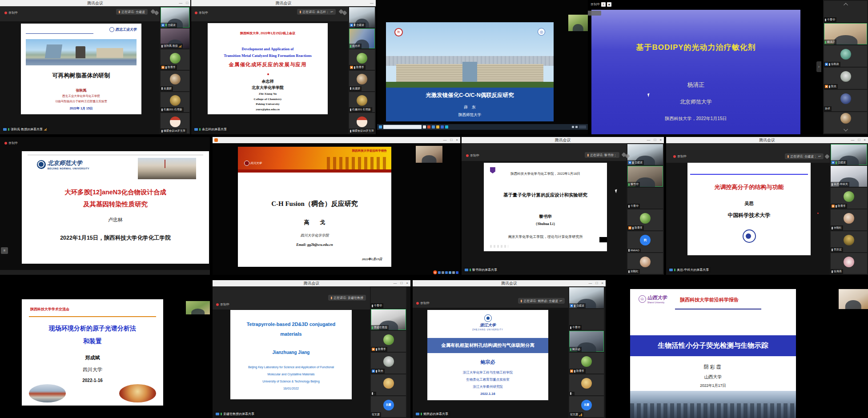 The width and height of the screenshot is (868, 418). Describe the element at coordinates (849, 176) in the screenshot. I see `participant-tile: 吴思-中科大` at that location.